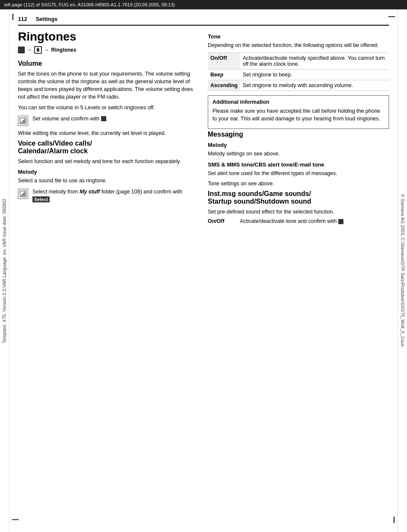 The height and width of the screenshot is (532, 407). Describe the element at coordinates (23, 19) in the screenshot. I see `page-number: 112` at that location.